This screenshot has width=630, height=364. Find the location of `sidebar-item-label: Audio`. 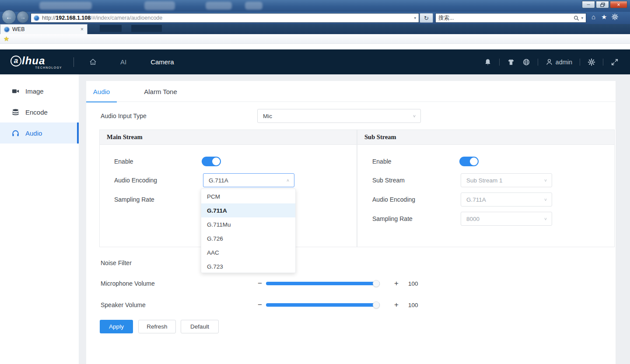

sidebar-item-label: Audio is located at coordinates (34, 133).